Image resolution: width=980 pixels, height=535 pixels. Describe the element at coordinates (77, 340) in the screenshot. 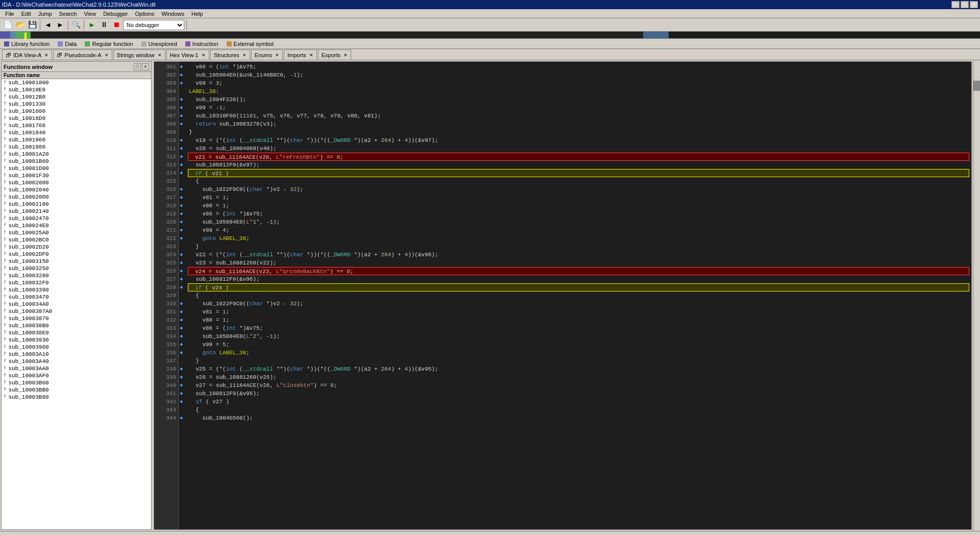

I see `list-item: fsub_10003930` at that location.